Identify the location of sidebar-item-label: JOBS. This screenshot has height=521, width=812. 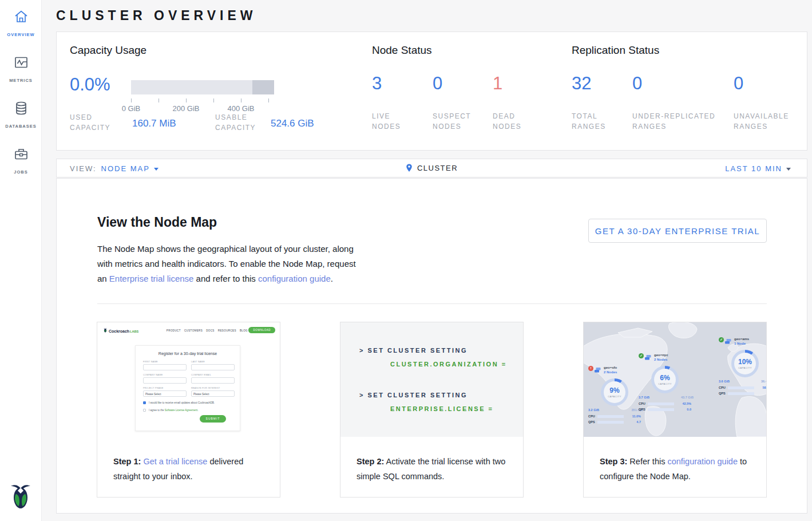
(21, 172).